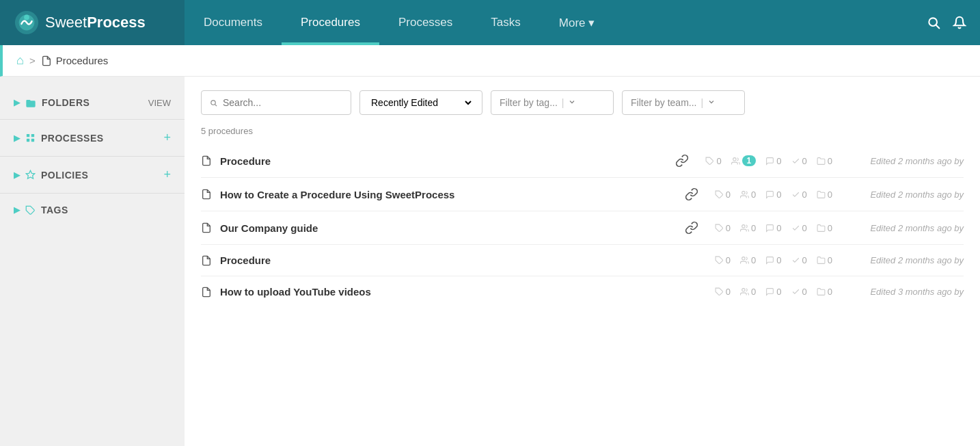  What do you see at coordinates (16, 138) in the screenshot?
I see `processes-expand-icon: ▶` at bounding box center [16, 138].